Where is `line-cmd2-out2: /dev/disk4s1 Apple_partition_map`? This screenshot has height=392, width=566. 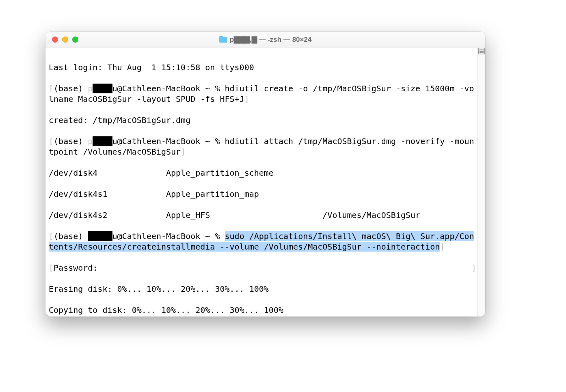
line-cmd2-out2: /dev/disk4s1 Apple_partition_map is located at coordinates (262, 194).